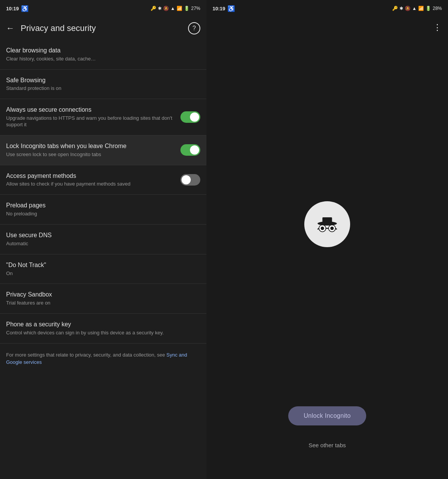 This screenshot has height=479, width=448. What do you see at coordinates (103, 269) in the screenshot?
I see `item-text-do-not-track: "Do Not Track" On` at bounding box center [103, 269].